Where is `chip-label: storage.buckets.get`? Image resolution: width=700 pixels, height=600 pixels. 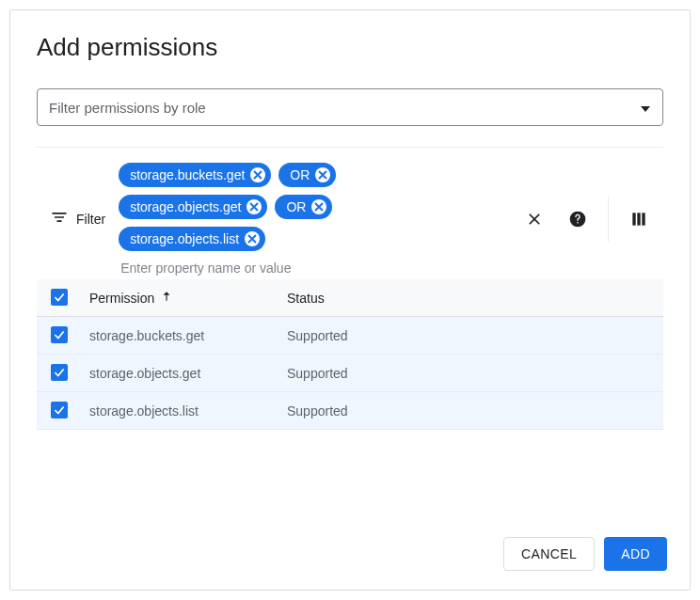 chip-label: storage.buckets.get is located at coordinates (187, 175).